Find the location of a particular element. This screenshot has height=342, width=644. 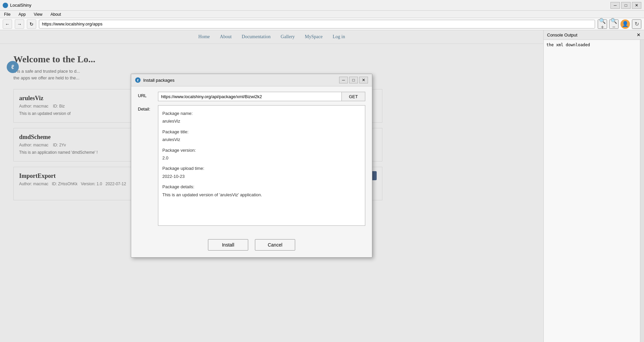

app-icon is located at coordinates (5, 5).